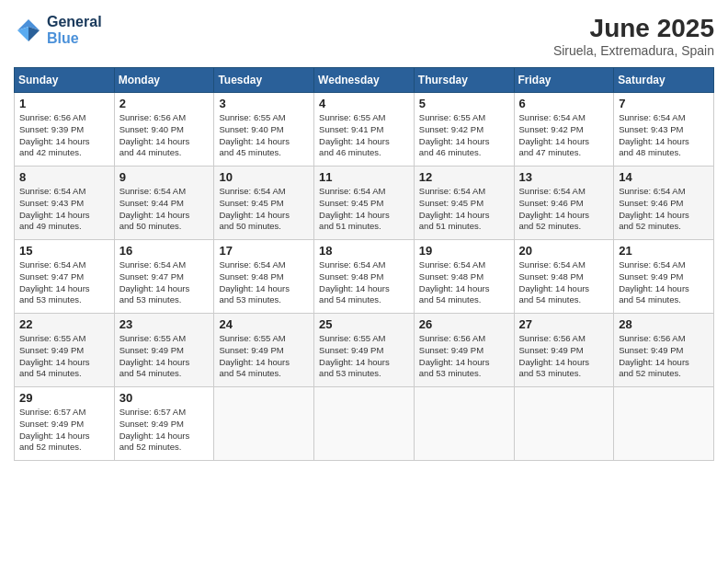 This screenshot has width=728, height=563. What do you see at coordinates (164, 203) in the screenshot?
I see `calendar-cell: 9 Sunrise: 6:54 AM Sunset: 9:44 PM Dayli…` at bounding box center [164, 203].